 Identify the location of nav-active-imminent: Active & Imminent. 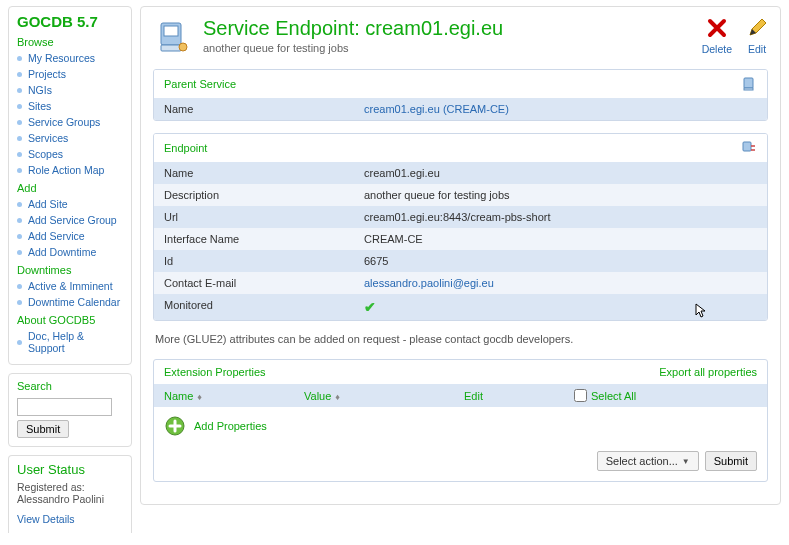
(70, 286).